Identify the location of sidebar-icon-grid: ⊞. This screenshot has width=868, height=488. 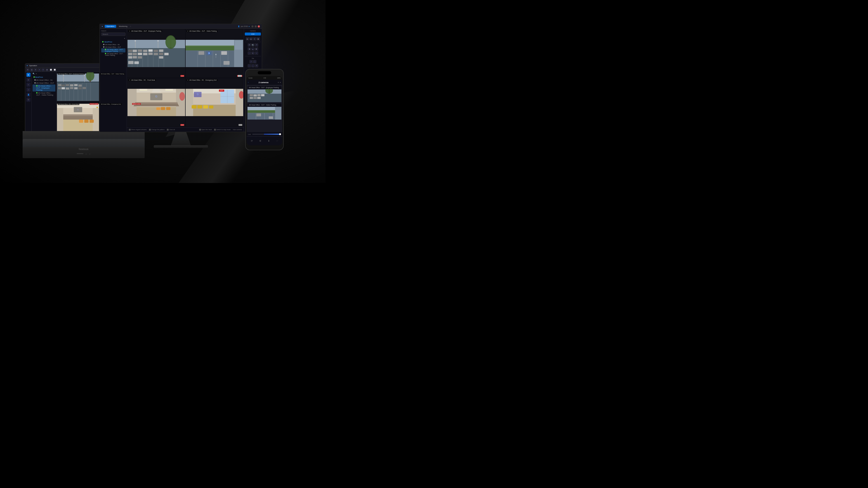
(28, 75).